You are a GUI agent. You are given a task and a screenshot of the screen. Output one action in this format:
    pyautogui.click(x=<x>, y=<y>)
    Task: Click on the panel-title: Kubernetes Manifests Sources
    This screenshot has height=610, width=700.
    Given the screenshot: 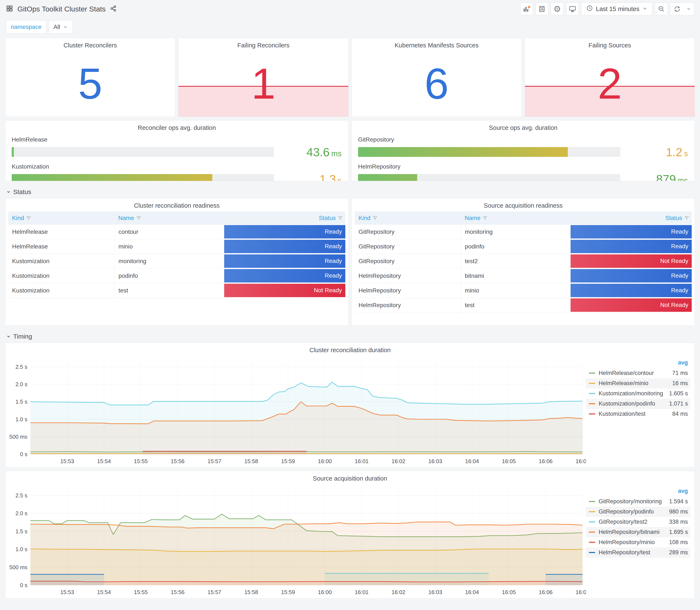 What is the action you would take?
    pyautogui.click(x=436, y=44)
    